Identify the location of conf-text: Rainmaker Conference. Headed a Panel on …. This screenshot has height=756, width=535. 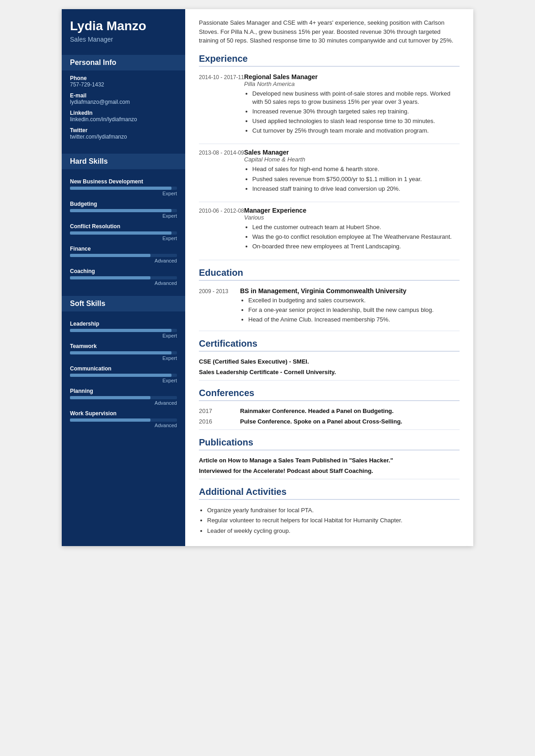
(317, 411).